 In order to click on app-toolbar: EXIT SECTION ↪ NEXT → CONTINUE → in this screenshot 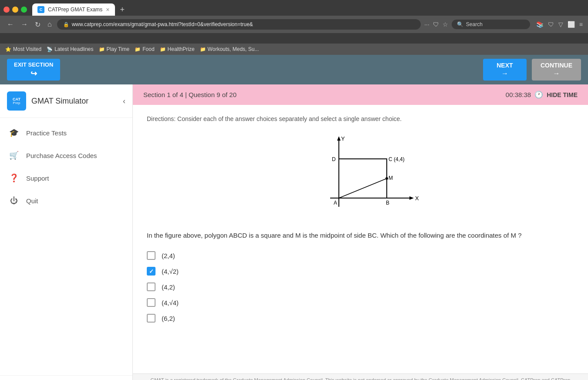, I will do `click(294, 70)`.